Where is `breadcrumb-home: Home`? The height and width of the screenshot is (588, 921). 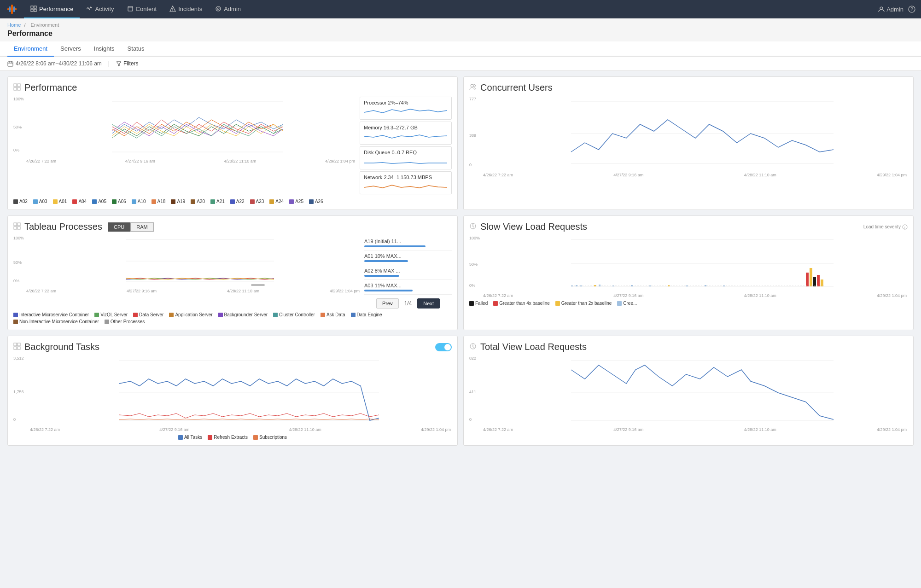
breadcrumb-home: Home is located at coordinates (14, 25).